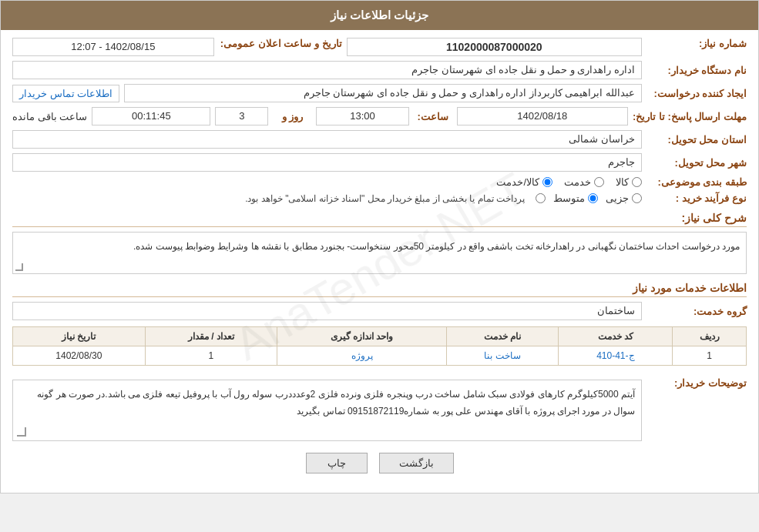  I want to click on radio-jozei-input, so click(636, 199).